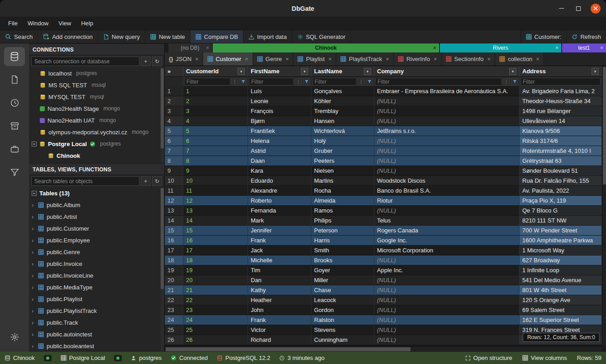 This screenshot has width=606, height=364. Describe the element at coordinates (215, 71) in the screenshot. I see `column-header-customerid: CustomerId▾` at that location.